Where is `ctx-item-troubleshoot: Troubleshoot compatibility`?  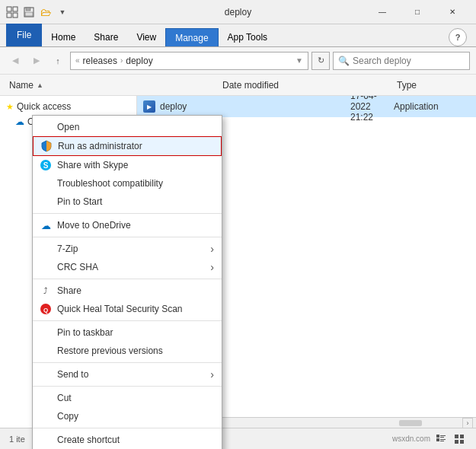
ctx-item-troubleshoot: Troubleshoot compatibility is located at coordinates (127, 183).